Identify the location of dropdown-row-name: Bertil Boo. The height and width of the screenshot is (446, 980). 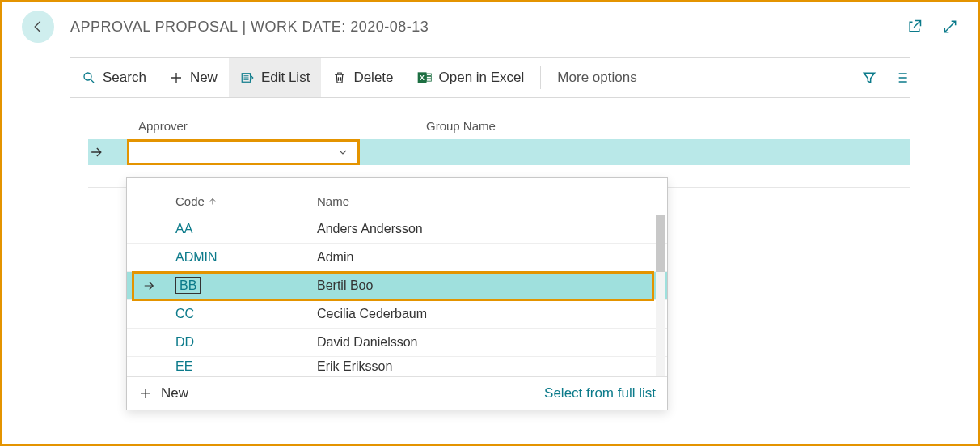
(492, 286).